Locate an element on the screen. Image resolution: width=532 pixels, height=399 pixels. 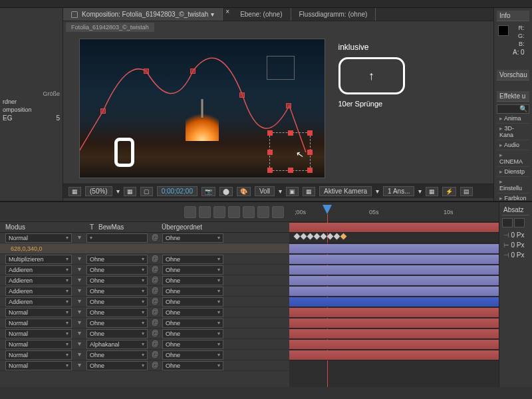
resolution-select: Voll is located at coordinates (265, 192).